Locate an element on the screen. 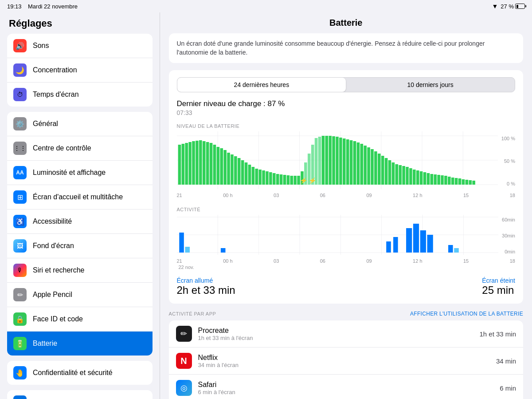 This screenshot has width=532, height=399. screen-time-row: Écran allumé 2h et 33 min Écran éteint 2… is located at coordinates (346, 287).